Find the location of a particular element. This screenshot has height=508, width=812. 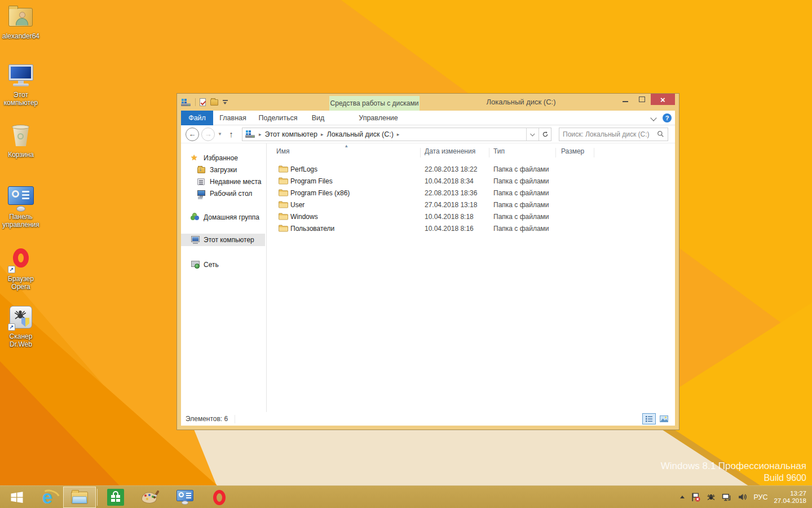

desktop-icon-label: Сканер Dr.Web is located at coordinates (21, 340).